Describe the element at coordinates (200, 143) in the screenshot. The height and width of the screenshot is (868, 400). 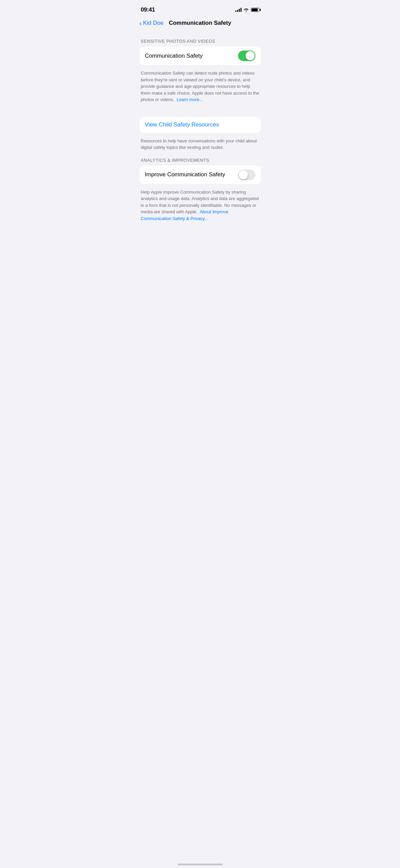
I see `resources-description: Resources to help have conversations wit…` at that location.